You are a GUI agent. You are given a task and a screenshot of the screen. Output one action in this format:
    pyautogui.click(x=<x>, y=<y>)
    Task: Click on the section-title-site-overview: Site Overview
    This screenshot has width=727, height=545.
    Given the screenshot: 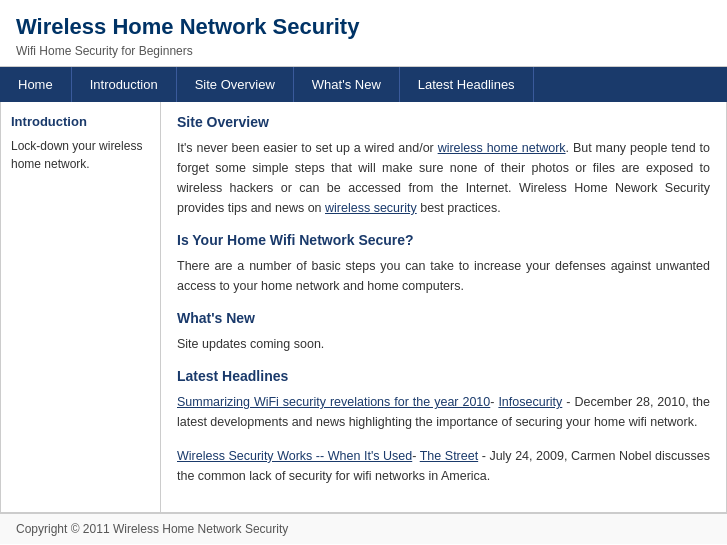 What is the action you would take?
    pyautogui.click(x=444, y=122)
    